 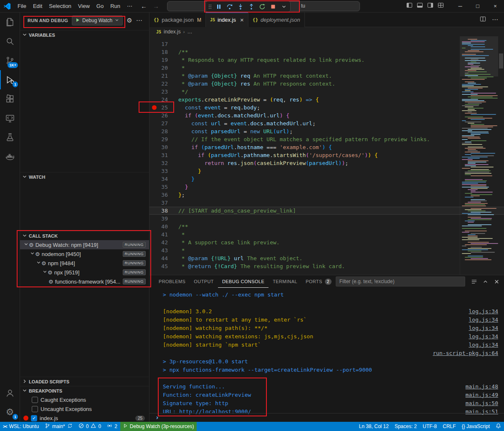 What do you see at coordinates (60, 6) in the screenshot?
I see `menu-selection: Selection` at bounding box center [60, 6].